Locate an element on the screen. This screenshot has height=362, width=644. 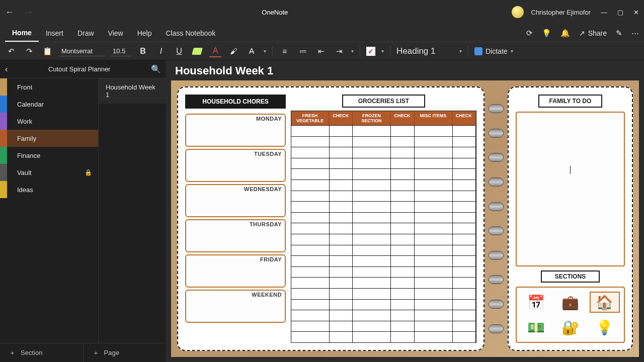
nav-idea-icon: 💡 is located at coordinates (605, 327).